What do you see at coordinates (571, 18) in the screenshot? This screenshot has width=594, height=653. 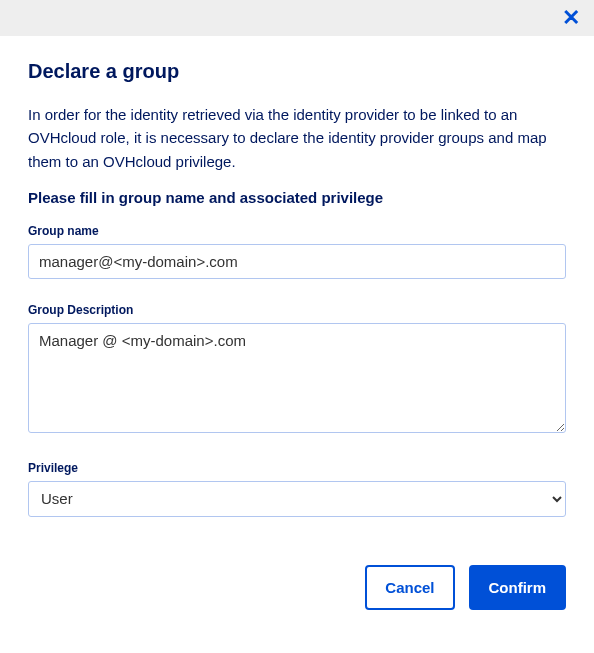 I see `close-icon: ✕` at bounding box center [571, 18].